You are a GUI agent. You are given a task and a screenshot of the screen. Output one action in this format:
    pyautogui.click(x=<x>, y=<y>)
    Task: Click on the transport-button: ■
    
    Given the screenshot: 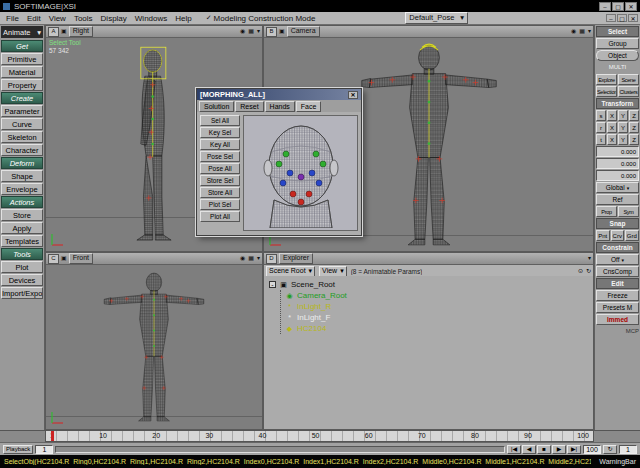 What is the action you would take?
    pyautogui.click(x=544, y=450)
    